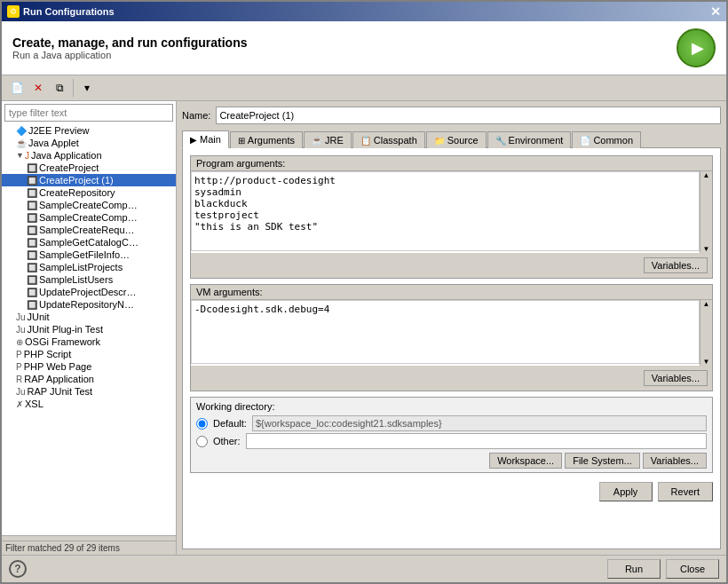 Image resolution: width=728 pixels, height=584 pixels. Describe the element at coordinates (364, 48) in the screenshot. I see `header-area: Create, manage, and run configurations R…` at that location.